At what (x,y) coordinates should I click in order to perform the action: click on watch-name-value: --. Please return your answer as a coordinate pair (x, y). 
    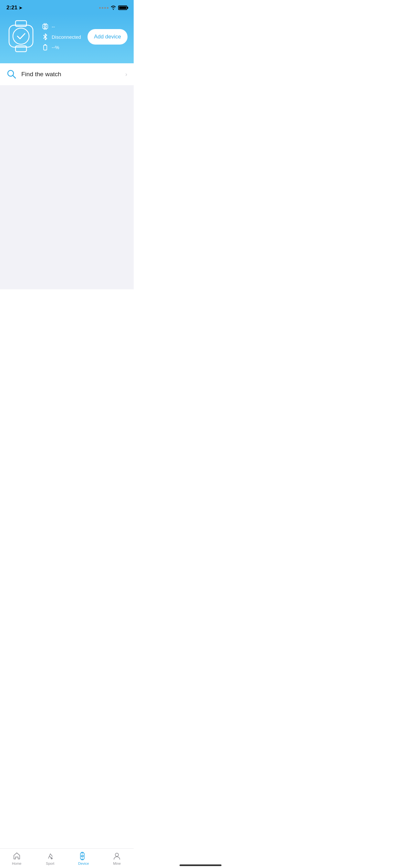
    Looking at the image, I should click on (53, 27).